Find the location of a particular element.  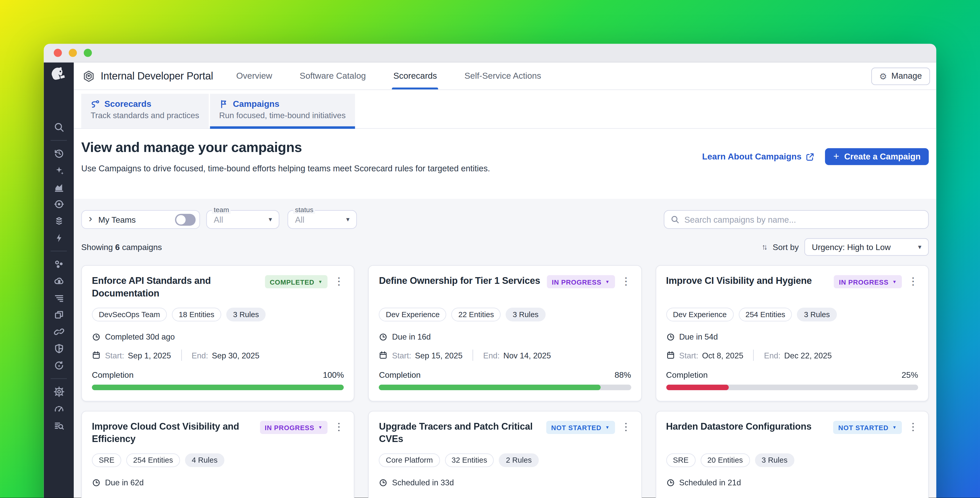

completion-progress-bar is located at coordinates (505, 388).